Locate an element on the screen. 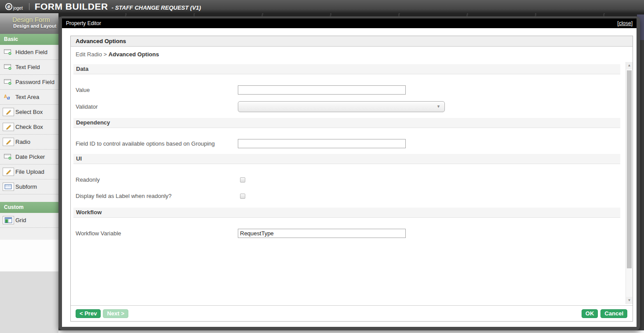  value-input is located at coordinates (322, 90).